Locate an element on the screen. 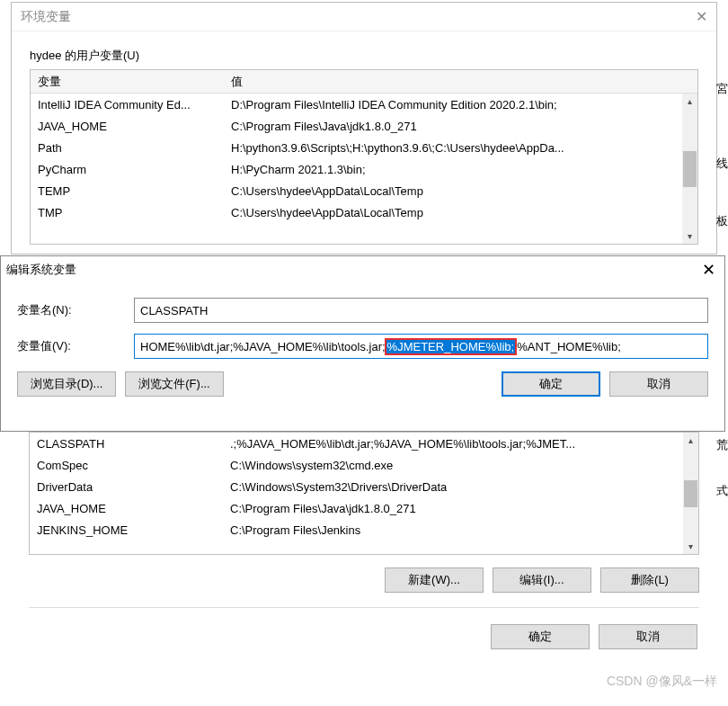  browse-dir-button: 浏览目录(D)... is located at coordinates (67, 384).